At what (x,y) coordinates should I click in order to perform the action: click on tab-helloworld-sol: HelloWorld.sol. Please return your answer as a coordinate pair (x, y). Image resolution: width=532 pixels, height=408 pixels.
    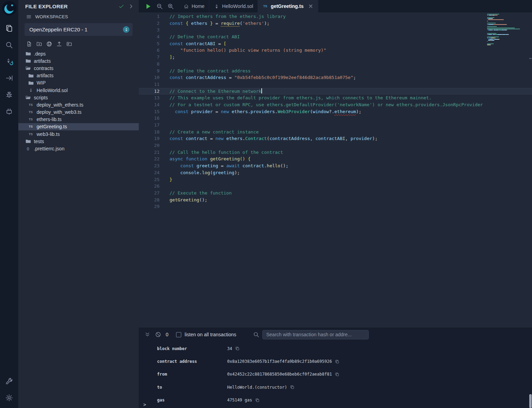
    Looking at the image, I should click on (233, 6).